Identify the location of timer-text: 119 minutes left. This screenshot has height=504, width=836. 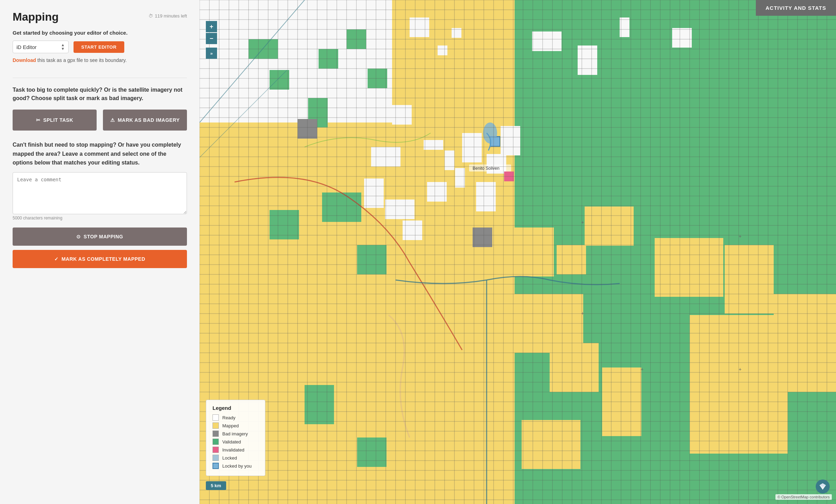
(171, 16).